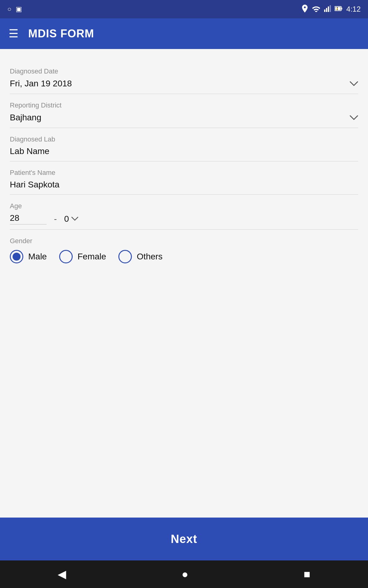  Describe the element at coordinates (184, 118) in the screenshot. I see `reporting-district-row: Bajhang` at that location.